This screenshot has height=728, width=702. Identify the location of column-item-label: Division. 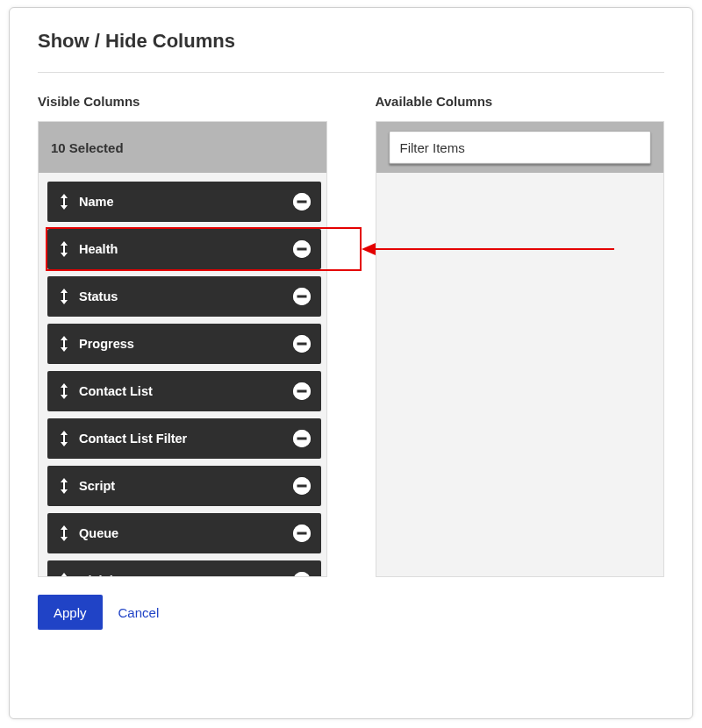
(186, 575).